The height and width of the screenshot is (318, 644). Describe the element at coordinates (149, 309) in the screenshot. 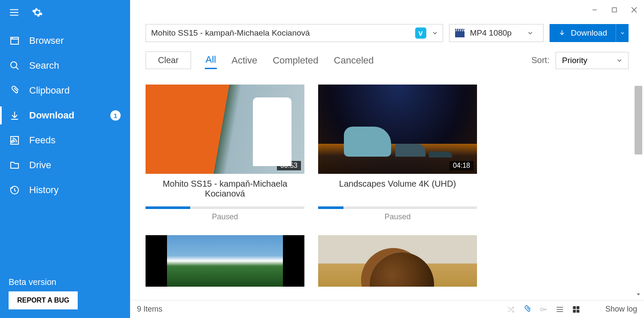

I see `item-count: 9 Items` at that location.